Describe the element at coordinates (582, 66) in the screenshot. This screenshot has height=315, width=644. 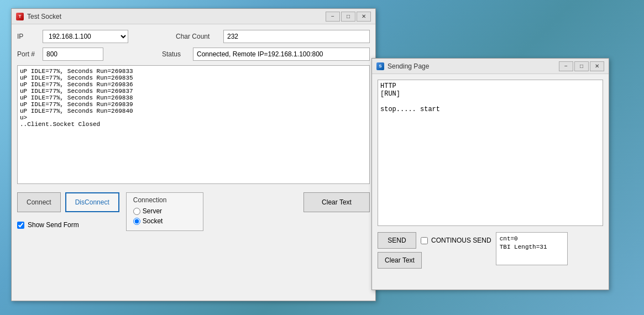
I see `send-window-controls: − □ ✕` at that location.